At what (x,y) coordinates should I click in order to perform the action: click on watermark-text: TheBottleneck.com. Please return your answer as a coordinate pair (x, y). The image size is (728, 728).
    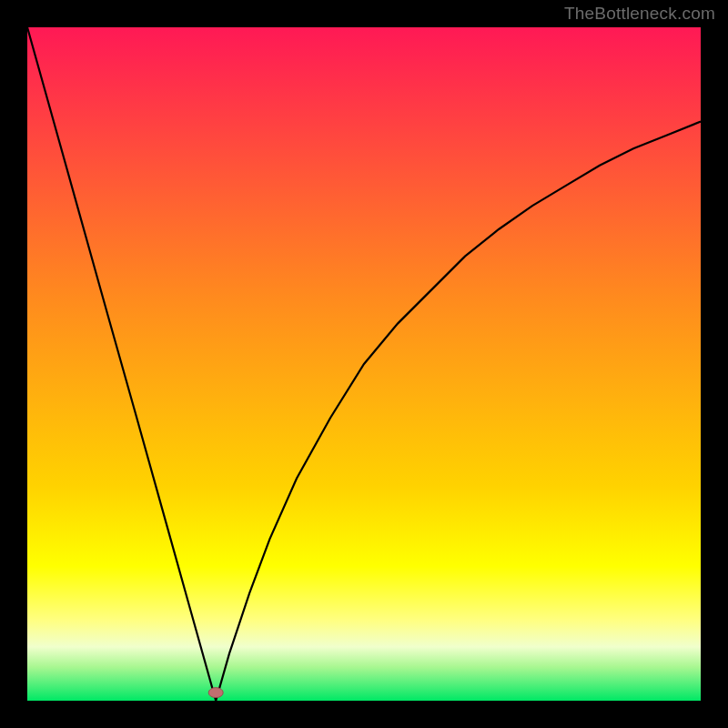
    Looking at the image, I should click on (640, 14).